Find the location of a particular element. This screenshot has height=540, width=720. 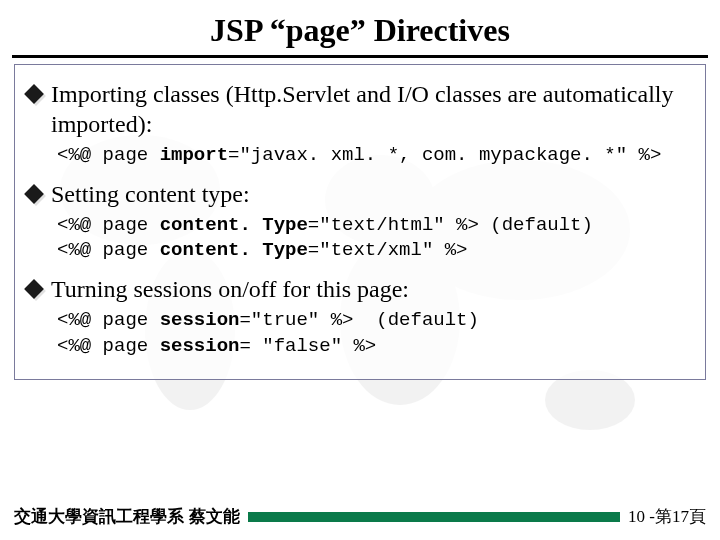

footer-author: 交通大學資訊工程學系 蔡文能 is located at coordinates (127, 516).